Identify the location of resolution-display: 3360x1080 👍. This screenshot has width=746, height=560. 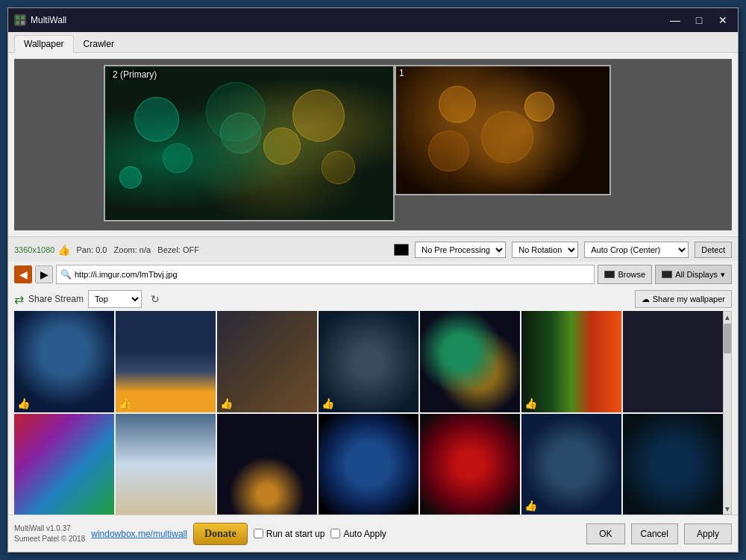
(42, 250).